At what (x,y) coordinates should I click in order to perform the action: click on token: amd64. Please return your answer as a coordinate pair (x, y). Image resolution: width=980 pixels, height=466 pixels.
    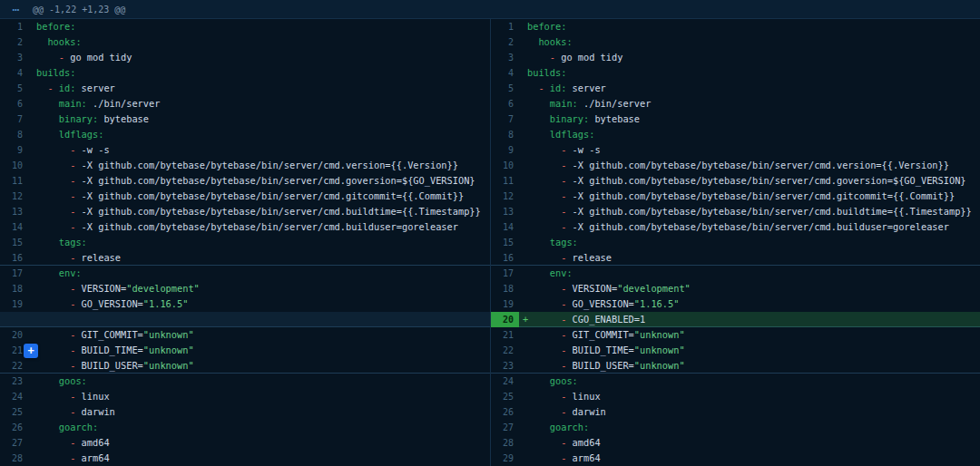
    Looking at the image, I should click on (586, 442).